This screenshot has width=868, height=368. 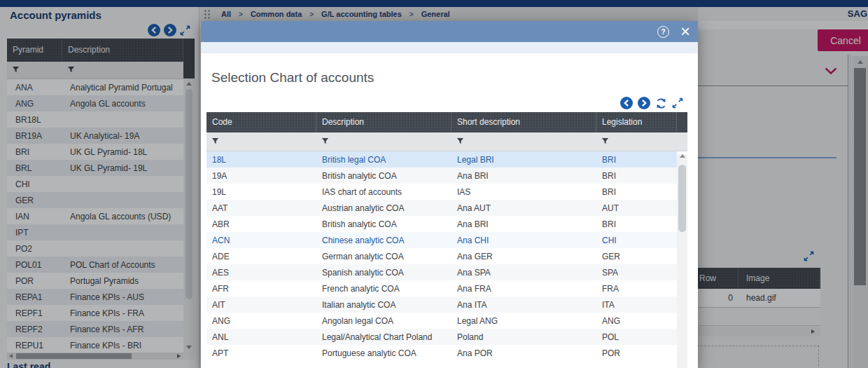 What do you see at coordinates (524, 337) in the screenshot?
I see `cell-short-description: Poland` at bounding box center [524, 337].